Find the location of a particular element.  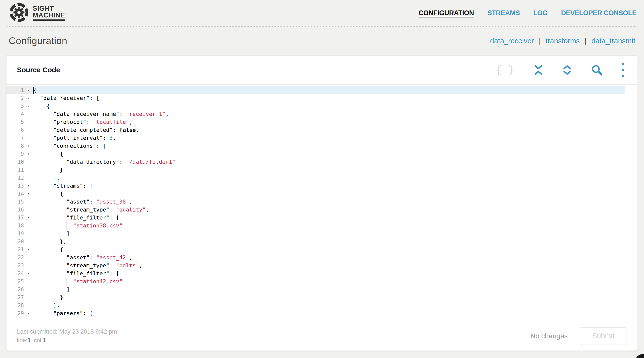

code-line-content: "parsers": [ is located at coordinates (328, 313).